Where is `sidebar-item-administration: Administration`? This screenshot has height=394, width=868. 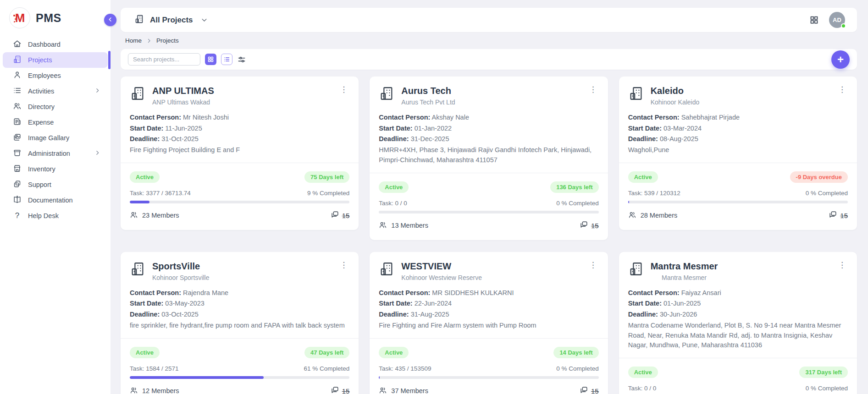
sidebar-item-administration: Administration is located at coordinates (55, 153).